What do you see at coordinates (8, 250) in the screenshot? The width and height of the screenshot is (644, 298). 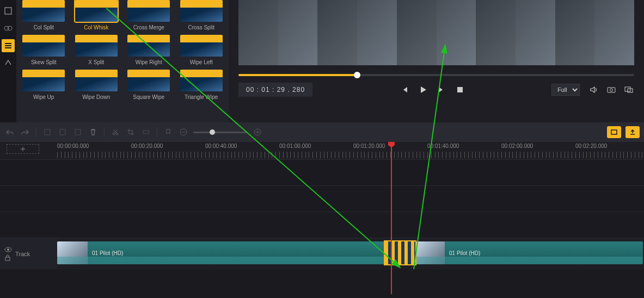 I see `visibility-icon` at bounding box center [8, 250].